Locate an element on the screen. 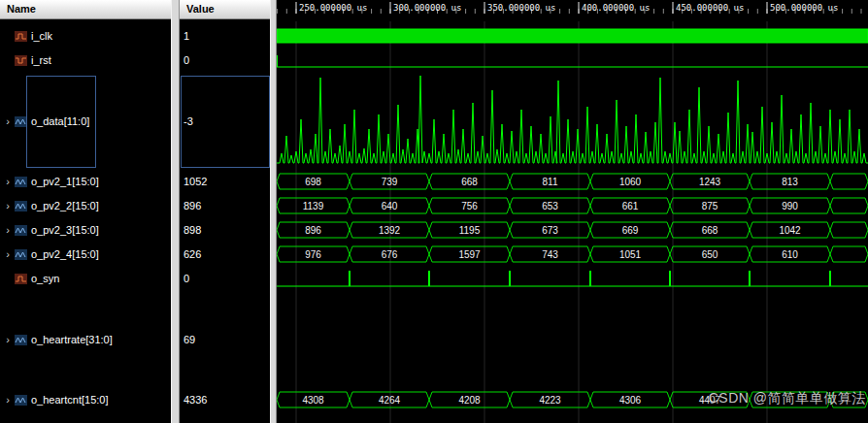  signal-name: o_pv2_2[15:0] is located at coordinates (65, 206).